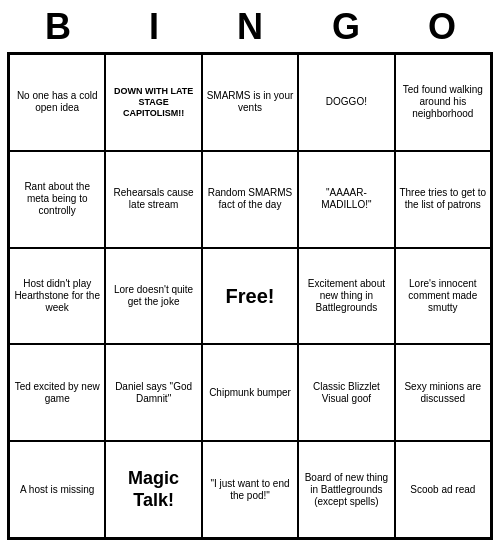  I want to click on bingo-cell-22: "I just want to end the pod!", so click(250, 490).